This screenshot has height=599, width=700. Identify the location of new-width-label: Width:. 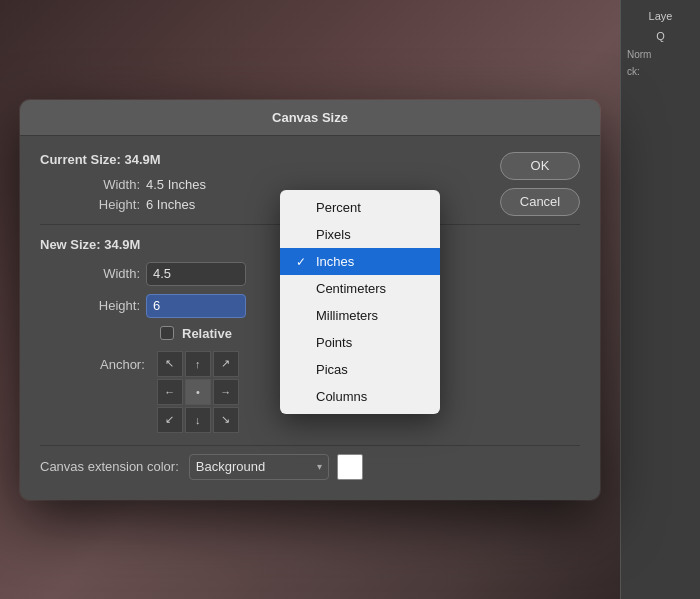
(110, 274).